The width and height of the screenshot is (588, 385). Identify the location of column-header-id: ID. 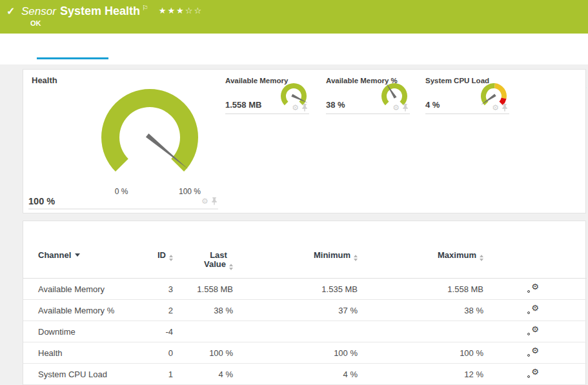
(159, 250).